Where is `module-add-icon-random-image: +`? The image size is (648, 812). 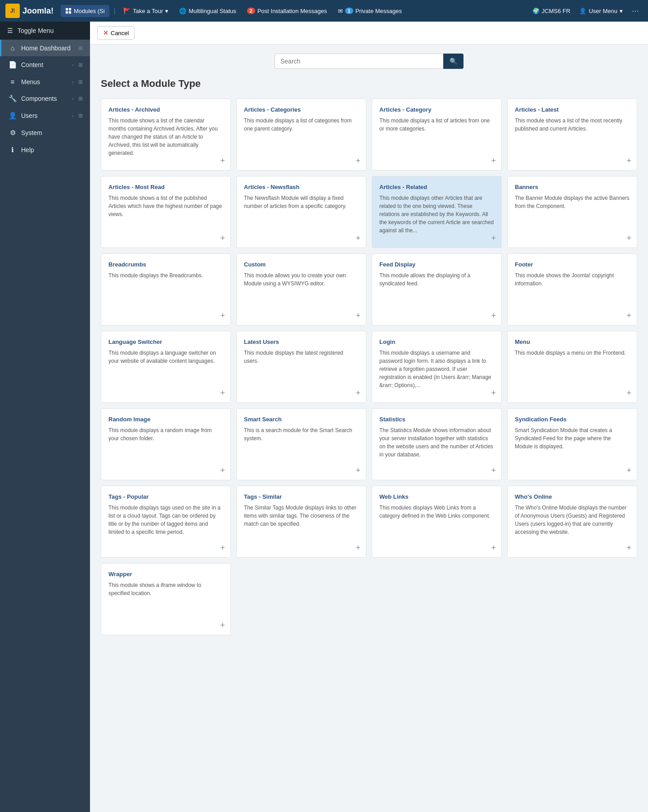 module-add-icon-random-image: + is located at coordinates (222, 471).